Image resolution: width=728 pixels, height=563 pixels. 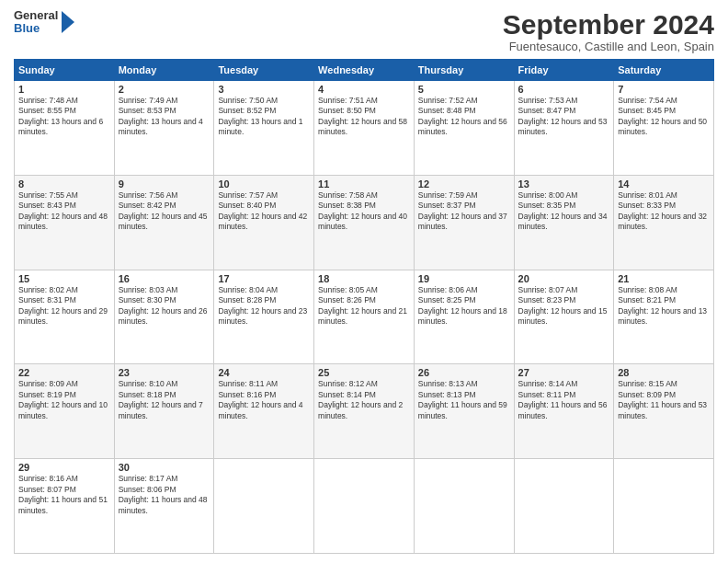 What do you see at coordinates (264, 117) in the screenshot?
I see `day-info: Sunrise: 7:50 AM Sunset: 8:52 PM Dayligh…` at bounding box center [264, 117].